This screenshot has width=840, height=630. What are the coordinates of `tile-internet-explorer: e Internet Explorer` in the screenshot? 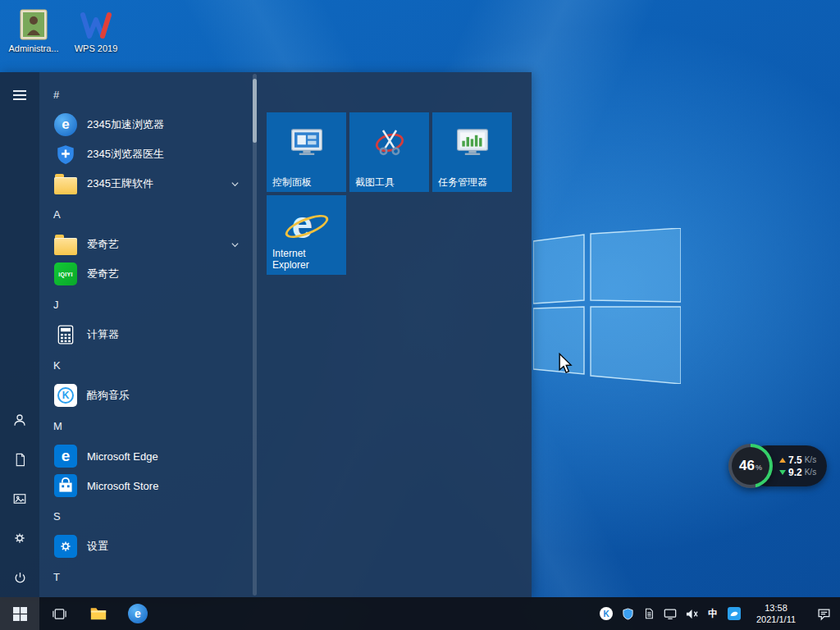 It's located at (307, 235).